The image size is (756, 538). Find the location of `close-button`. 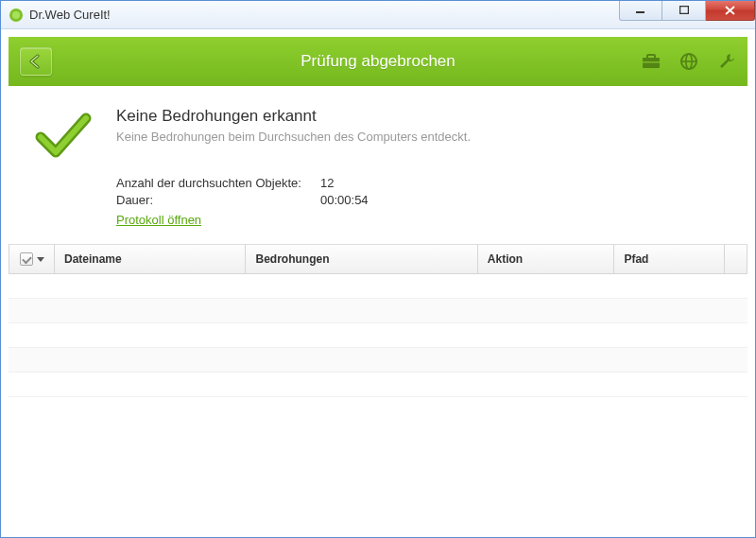

close-button is located at coordinates (730, 10).